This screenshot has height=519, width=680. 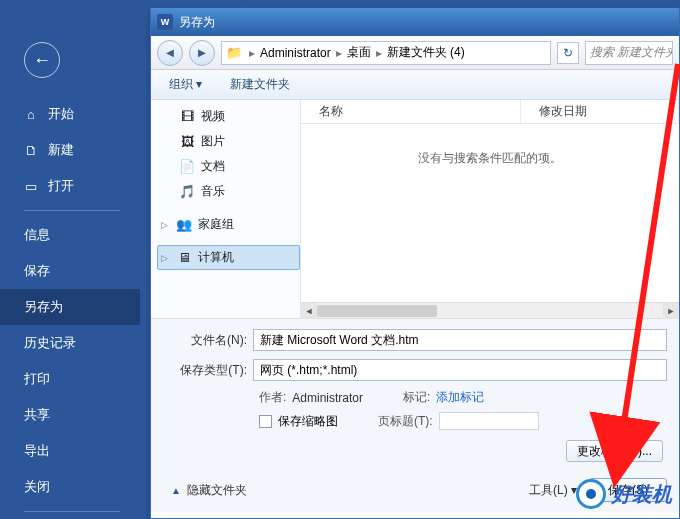 I want to click on filename-row: 文件名(N):, so click(x=419, y=340).